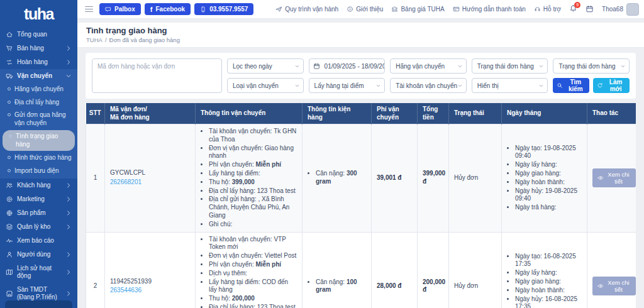 The height and width of the screenshot is (308, 644). What do you see at coordinates (39, 241) in the screenshot?
I see `sidebar-item-xem-bao-cao: Xem báo cáo` at bounding box center [39, 241].